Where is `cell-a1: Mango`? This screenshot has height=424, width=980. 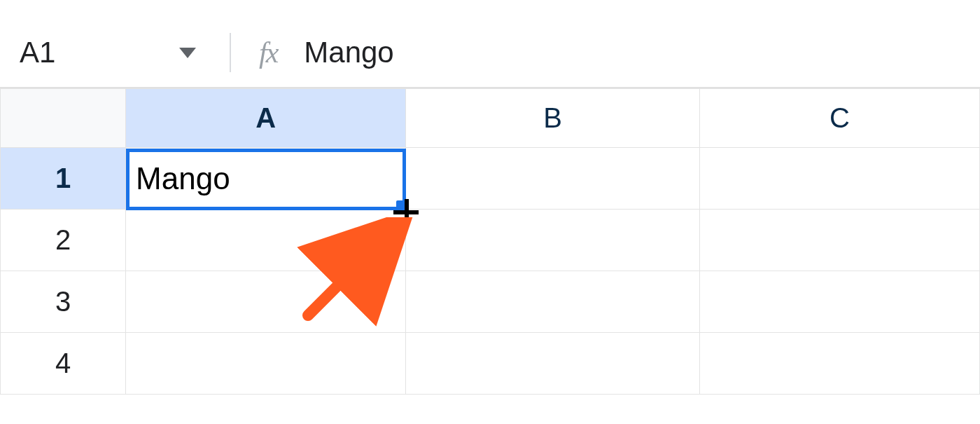 cell-a1: Mango is located at coordinates (266, 179).